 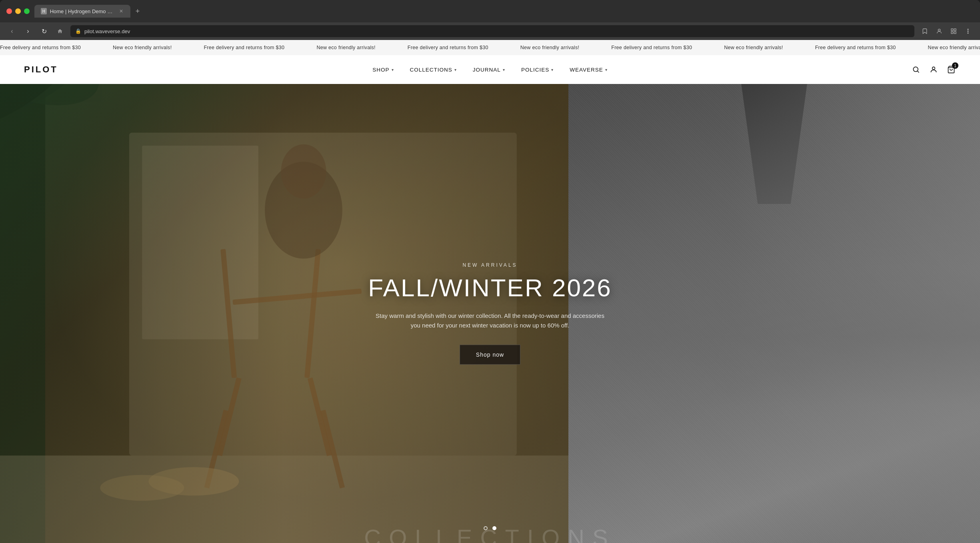 I want to click on new-tab-button: +, so click(x=138, y=11).